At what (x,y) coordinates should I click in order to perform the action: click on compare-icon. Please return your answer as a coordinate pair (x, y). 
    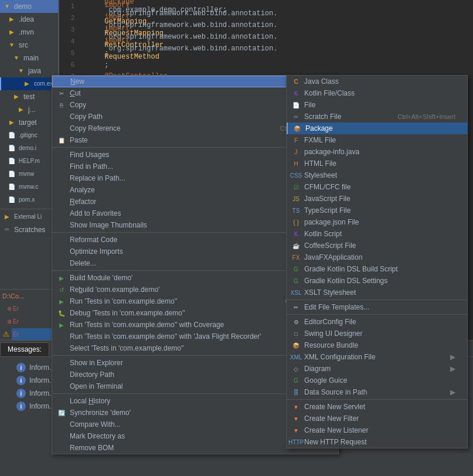
    Looking at the image, I should click on (62, 424).